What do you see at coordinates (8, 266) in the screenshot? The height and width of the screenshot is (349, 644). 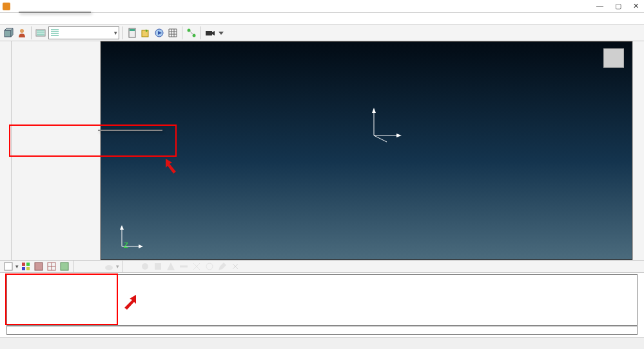 I see `explorer-icon` at bounding box center [8, 266].